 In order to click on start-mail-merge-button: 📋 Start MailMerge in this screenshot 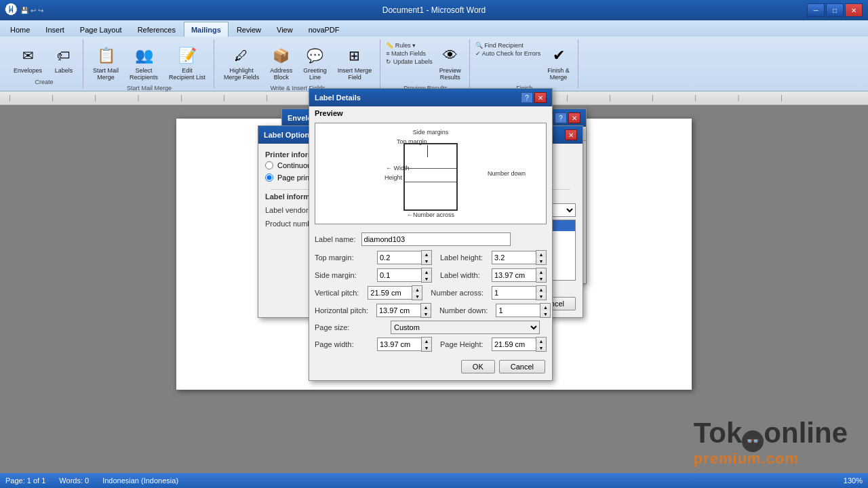, I will do `click(106, 62)`.